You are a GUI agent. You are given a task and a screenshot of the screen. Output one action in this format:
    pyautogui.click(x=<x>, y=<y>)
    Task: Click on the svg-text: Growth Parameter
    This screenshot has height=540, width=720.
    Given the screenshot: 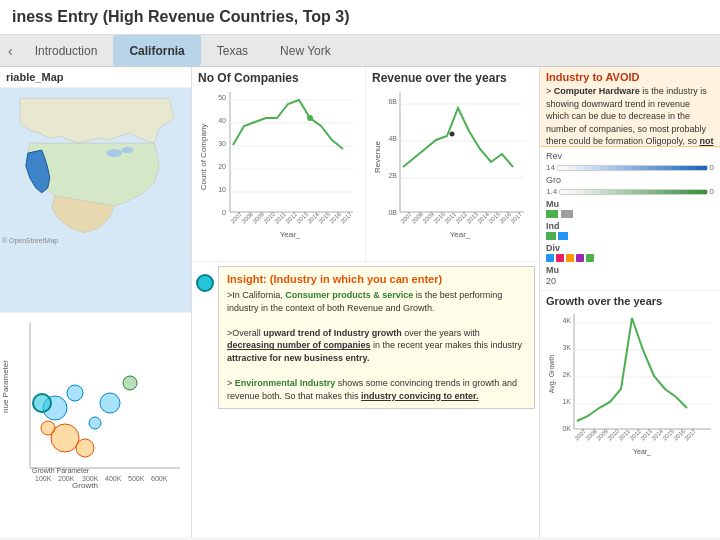 What is the action you would take?
    pyautogui.click(x=61, y=470)
    